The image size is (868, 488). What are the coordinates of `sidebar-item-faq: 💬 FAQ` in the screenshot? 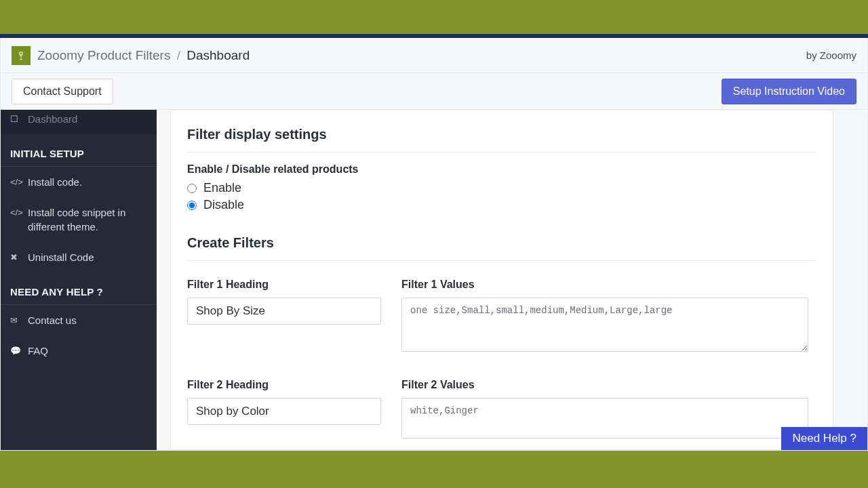 It's located at (79, 351).